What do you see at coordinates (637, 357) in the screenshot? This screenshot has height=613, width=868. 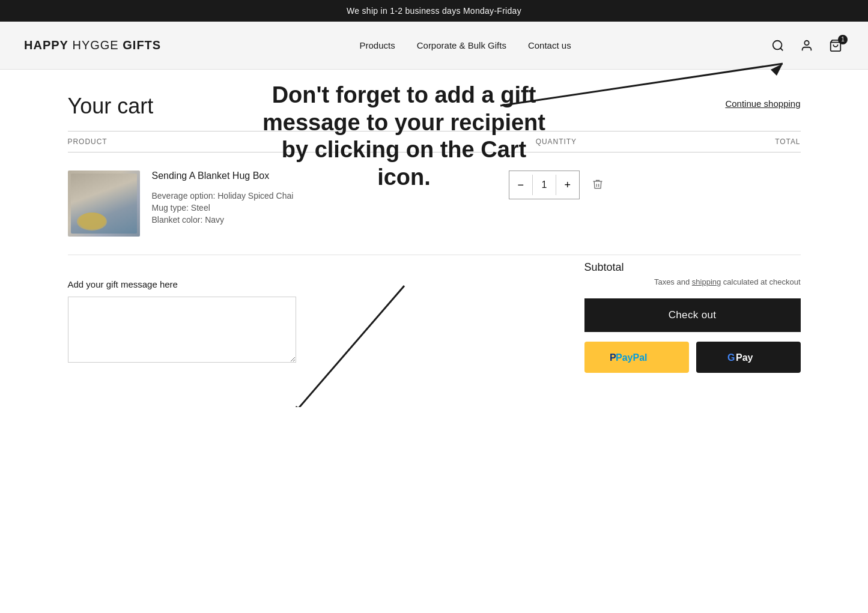 I see `paypal-button: P PayPal` at bounding box center [637, 357].